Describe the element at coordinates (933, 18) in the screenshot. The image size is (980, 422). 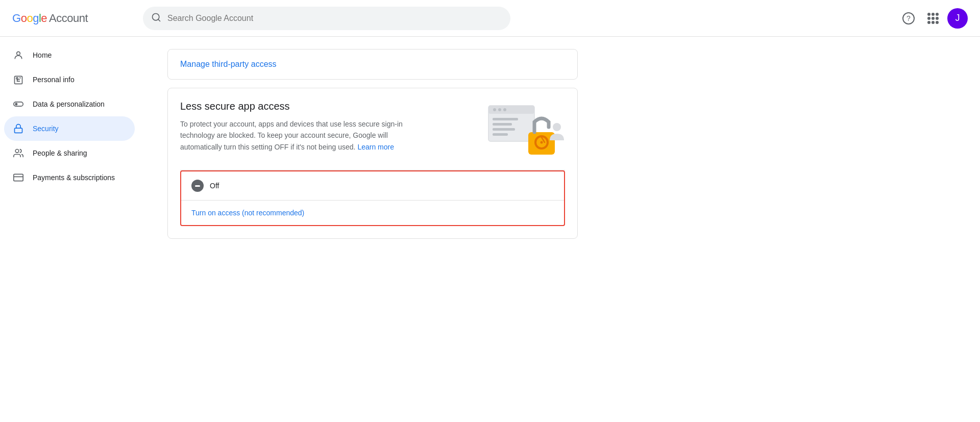
I see `apps-button` at that location.